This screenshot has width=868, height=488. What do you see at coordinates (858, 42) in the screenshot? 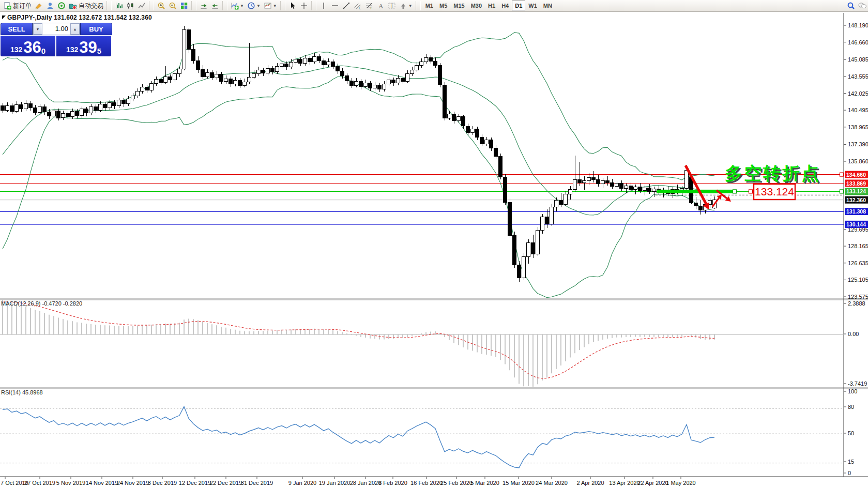
I see `price-tick-label: 146.660` at bounding box center [858, 42].